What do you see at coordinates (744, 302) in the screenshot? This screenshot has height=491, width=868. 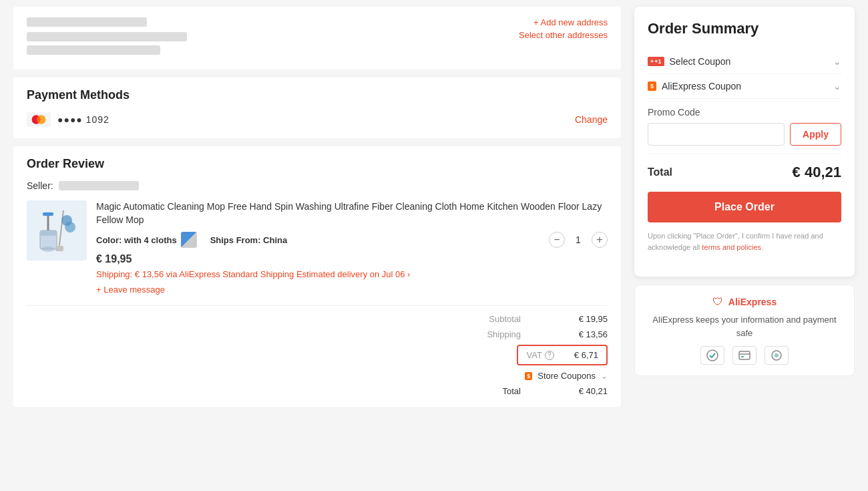 I see `security-header: 🛡 AliExpress` at bounding box center [744, 302].